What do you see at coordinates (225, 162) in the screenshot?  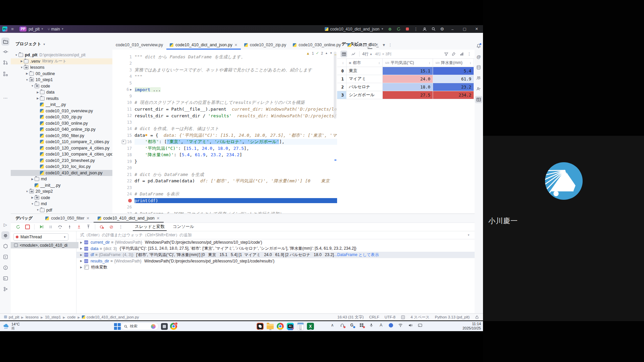 I see `code-line-19: 19}` at bounding box center [225, 162].